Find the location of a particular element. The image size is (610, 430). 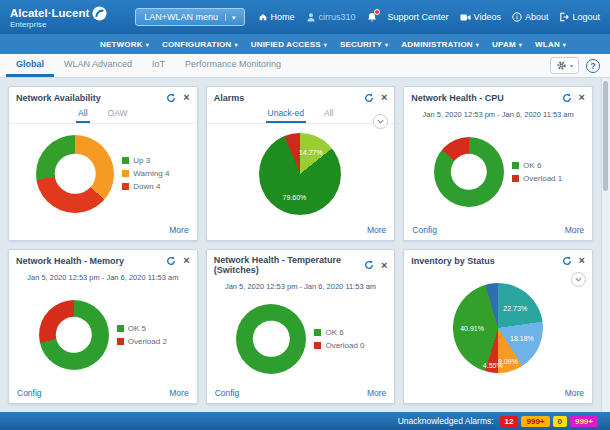

widget-title: Alarms is located at coordinates (230, 98).